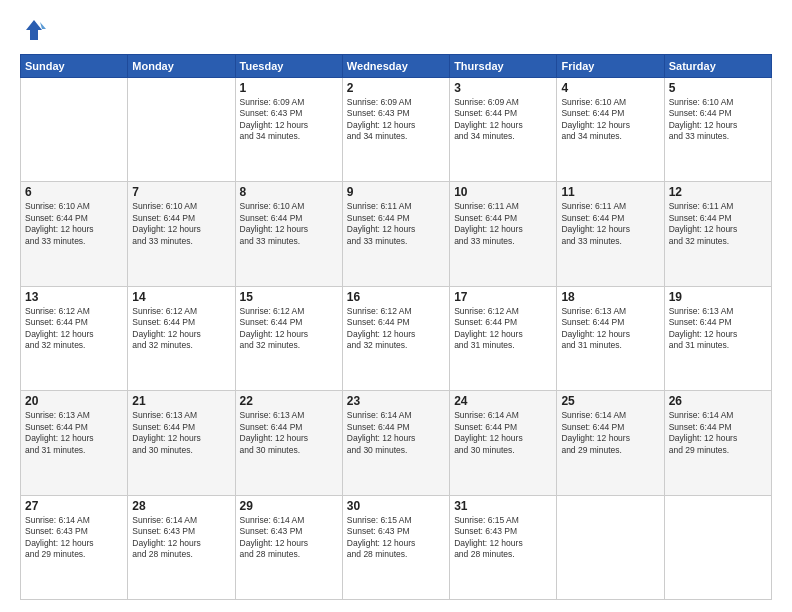 Image resolution: width=792 pixels, height=612 pixels. I want to click on day-number: 7, so click(181, 192).